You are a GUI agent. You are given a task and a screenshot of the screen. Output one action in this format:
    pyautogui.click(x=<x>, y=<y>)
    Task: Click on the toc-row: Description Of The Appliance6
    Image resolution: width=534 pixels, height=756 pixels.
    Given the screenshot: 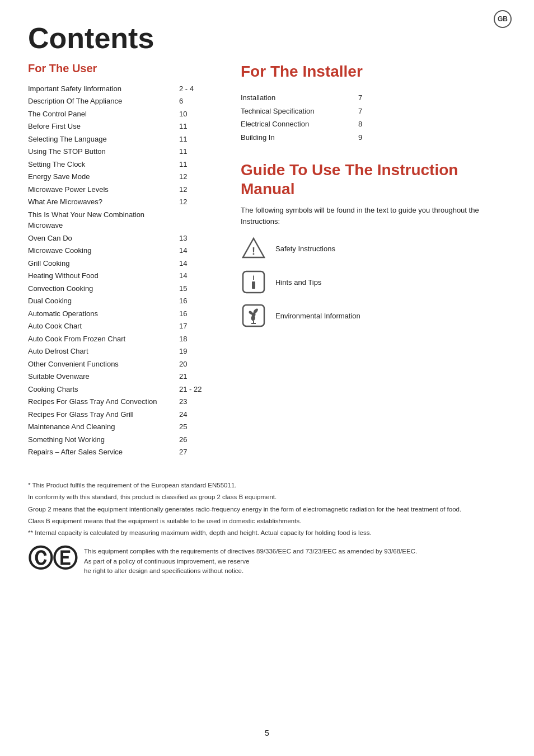 What is the action you would take?
    pyautogui.click(x=123, y=102)
    